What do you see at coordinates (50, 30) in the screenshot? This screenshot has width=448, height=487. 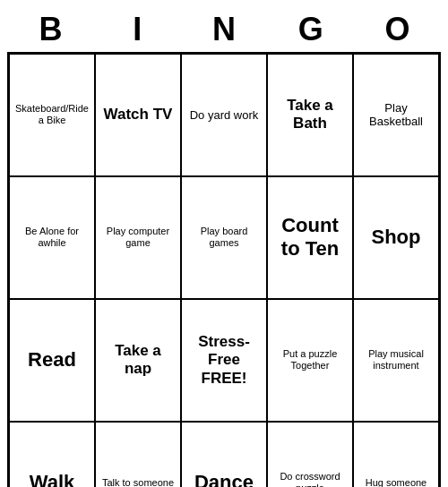 I see `letter-b: B` at bounding box center [50, 30].